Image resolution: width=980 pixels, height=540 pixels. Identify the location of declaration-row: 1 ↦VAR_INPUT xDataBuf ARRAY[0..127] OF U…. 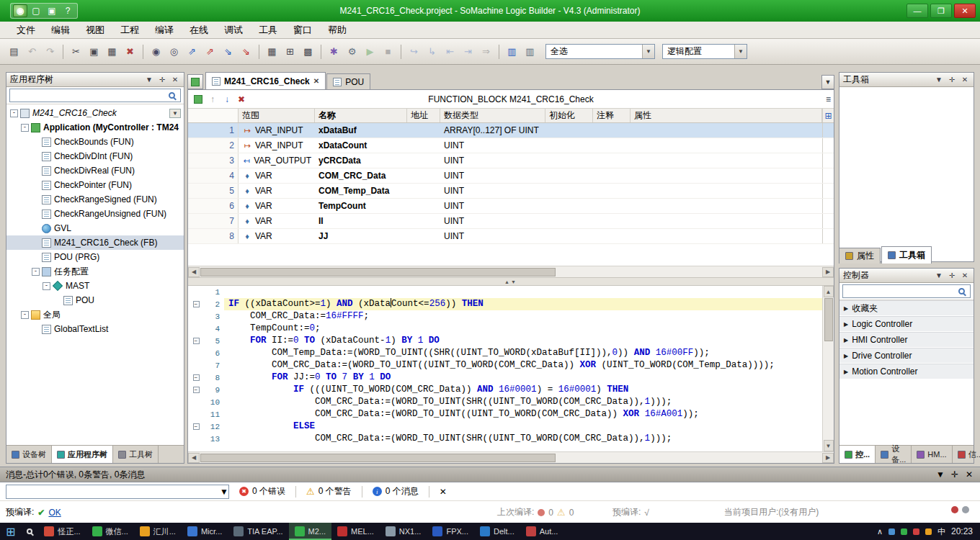
(511, 131).